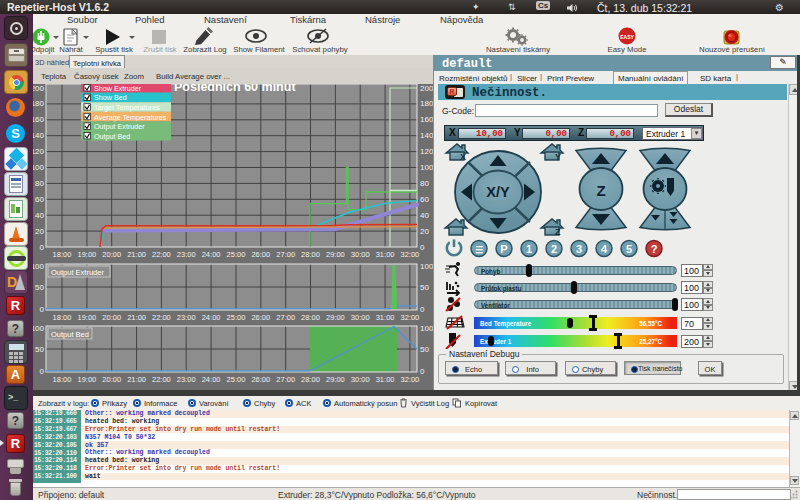 Image resolution: width=800 pixels, height=500 pixels. Describe the element at coordinates (604, 249) in the screenshot. I see `svg-text: 4` at that location.